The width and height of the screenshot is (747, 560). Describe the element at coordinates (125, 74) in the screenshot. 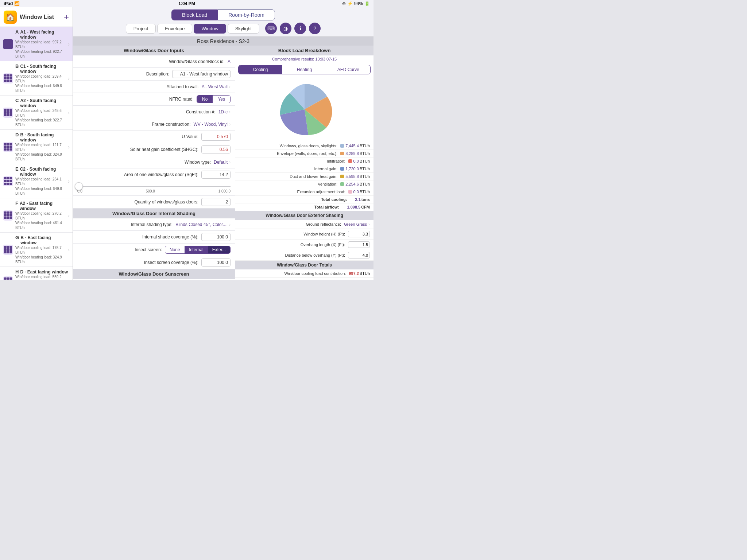

I see `description-label: Description:` at that location.